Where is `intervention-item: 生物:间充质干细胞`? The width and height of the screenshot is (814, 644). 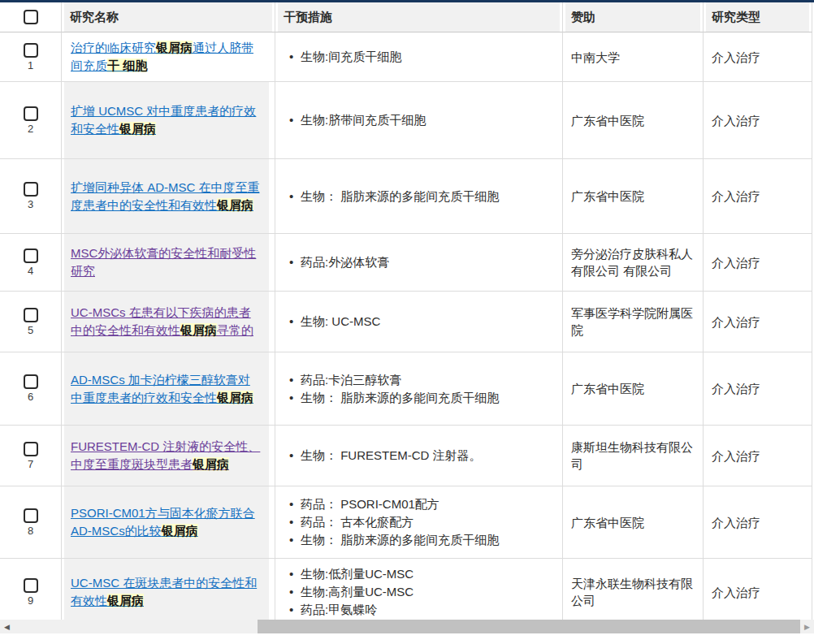 intervention-item: 生物:间充质干细胞 is located at coordinates (422, 57).